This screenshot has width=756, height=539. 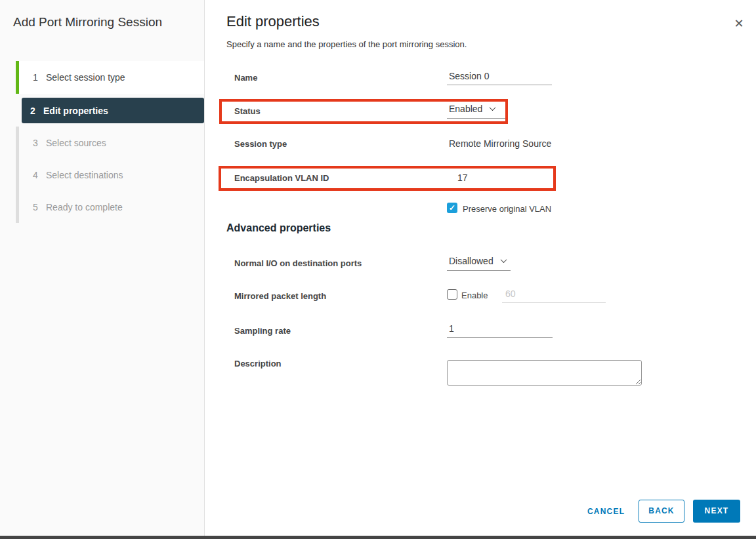 What do you see at coordinates (39, 207) in the screenshot?
I see `step-number: 5` at bounding box center [39, 207].